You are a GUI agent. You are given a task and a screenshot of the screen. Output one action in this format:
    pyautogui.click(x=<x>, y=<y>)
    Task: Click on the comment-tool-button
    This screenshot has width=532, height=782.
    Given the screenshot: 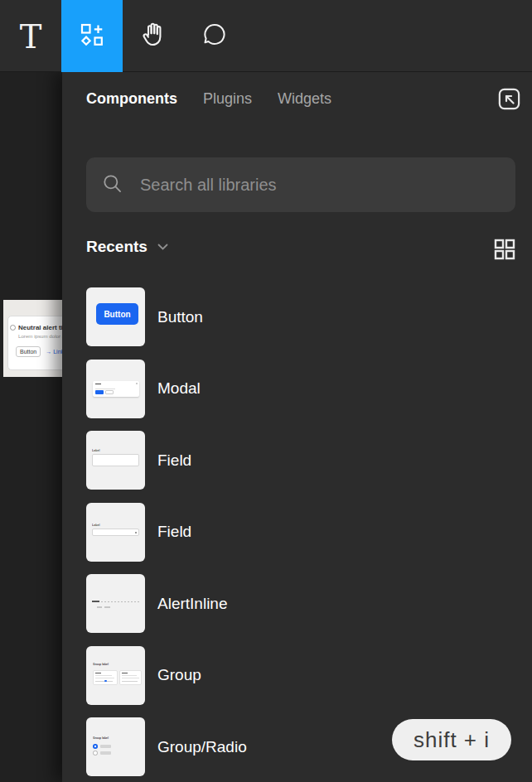 What is the action you would take?
    pyautogui.click(x=215, y=36)
    